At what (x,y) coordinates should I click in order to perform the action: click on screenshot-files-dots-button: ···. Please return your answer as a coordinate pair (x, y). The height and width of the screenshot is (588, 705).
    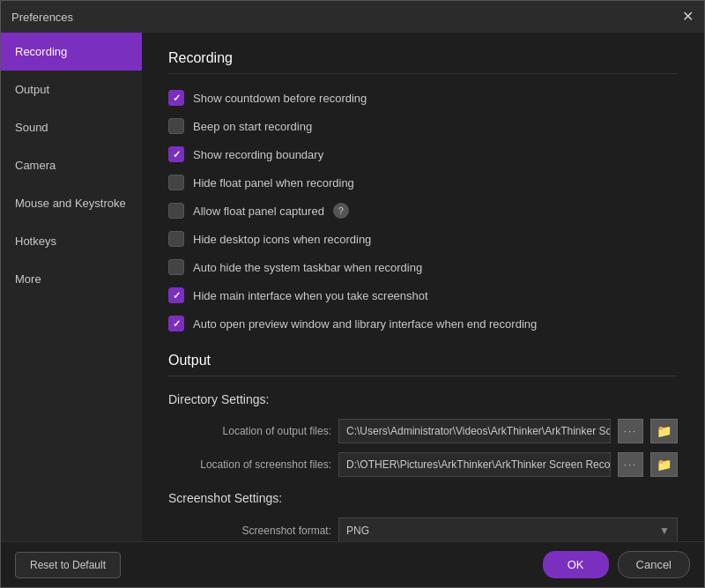
    Looking at the image, I should click on (631, 465).